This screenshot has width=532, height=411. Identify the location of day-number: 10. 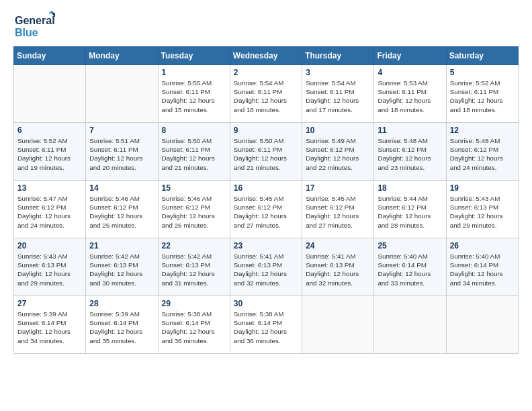
(338, 130).